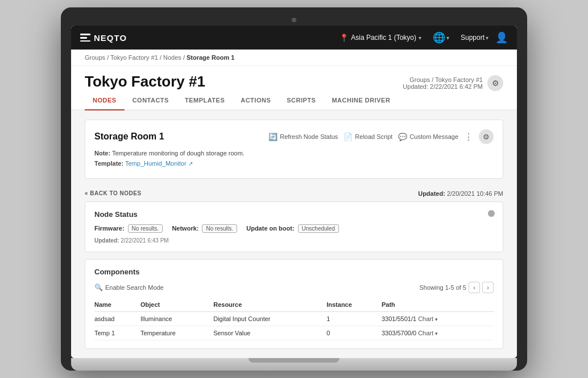 The width and height of the screenshot is (588, 378). Describe the element at coordinates (294, 227) in the screenshot. I see `node-status-card: Node Status Firmware: No results. Networ…` at that location.